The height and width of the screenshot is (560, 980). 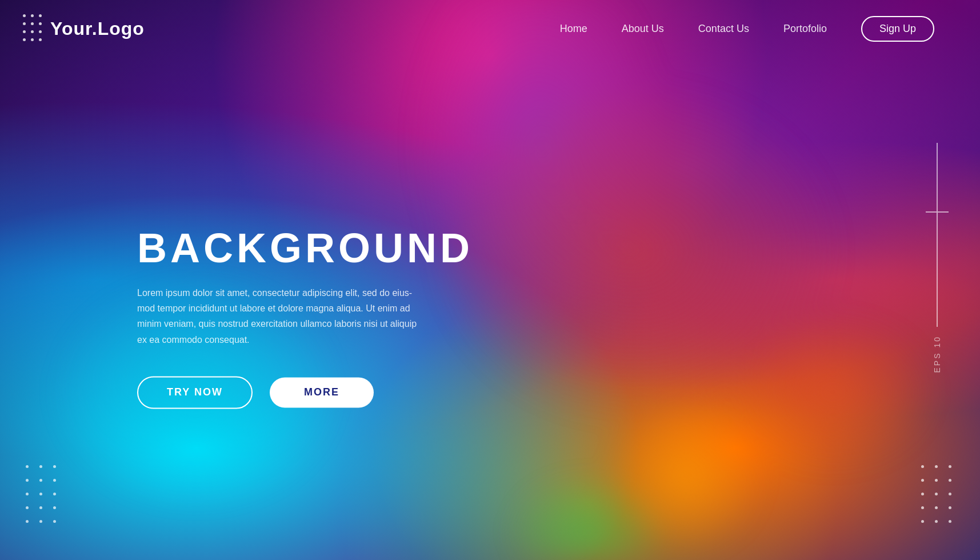 What do you see at coordinates (42, 495) in the screenshot?
I see `decorative-dots-left` at bounding box center [42, 495].